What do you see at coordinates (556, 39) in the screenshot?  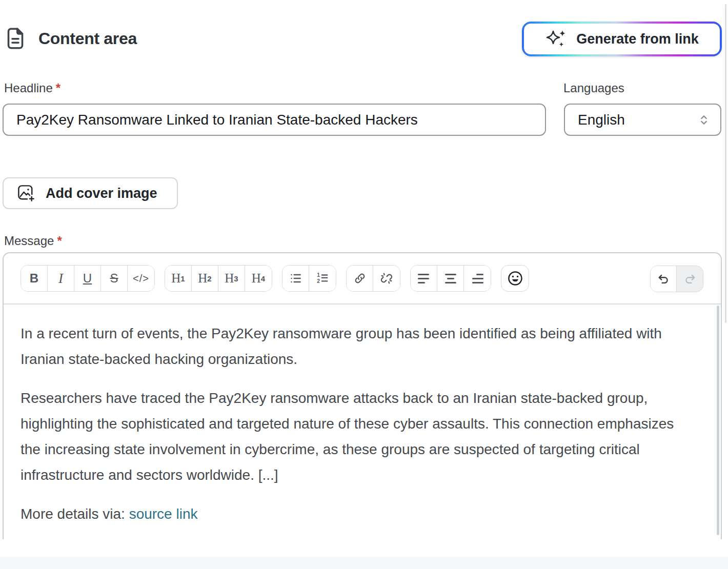 I see `sparkles-icon` at bounding box center [556, 39].